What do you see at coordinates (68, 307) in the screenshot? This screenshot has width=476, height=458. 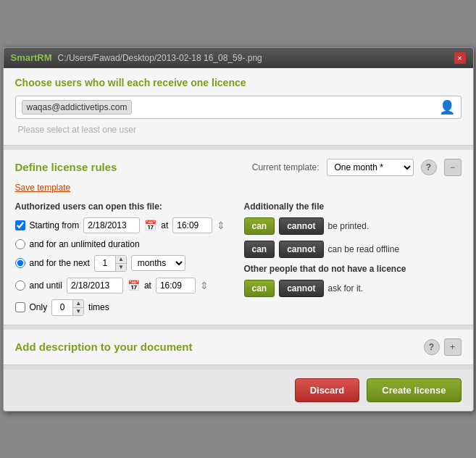 I see `only-value-spinner: ▲ ▼` at bounding box center [68, 307].